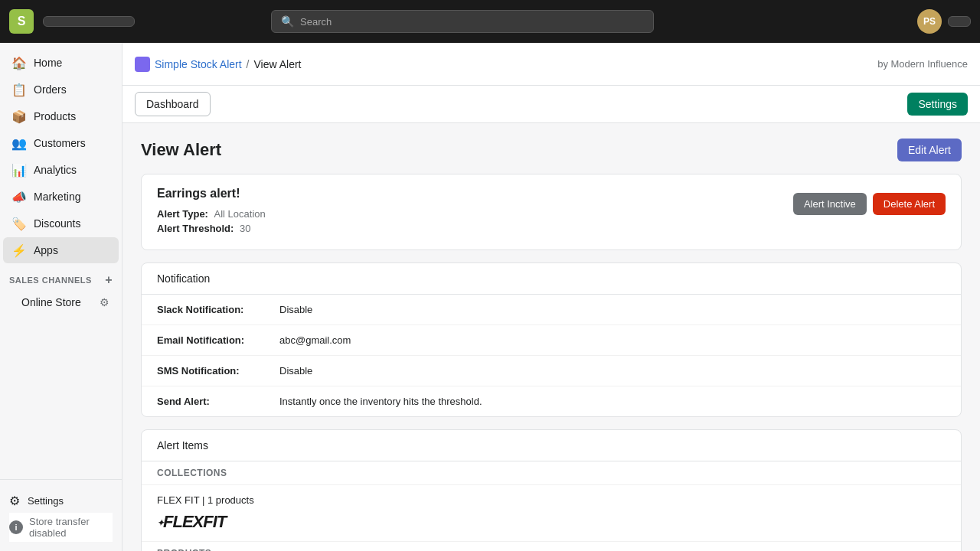 This screenshot has height=551, width=980. What do you see at coordinates (551, 546) in the screenshot?
I see `products-subsection: PRODUCTS` at bounding box center [551, 546].